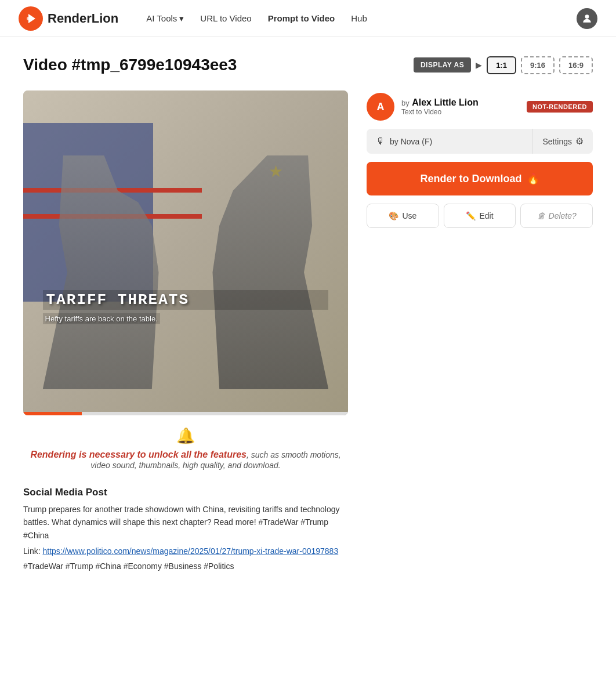  What do you see at coordinates (479, 65) in the screenshot?
I see `display-as-arrow: ▶` at bounding box center [479, 65].